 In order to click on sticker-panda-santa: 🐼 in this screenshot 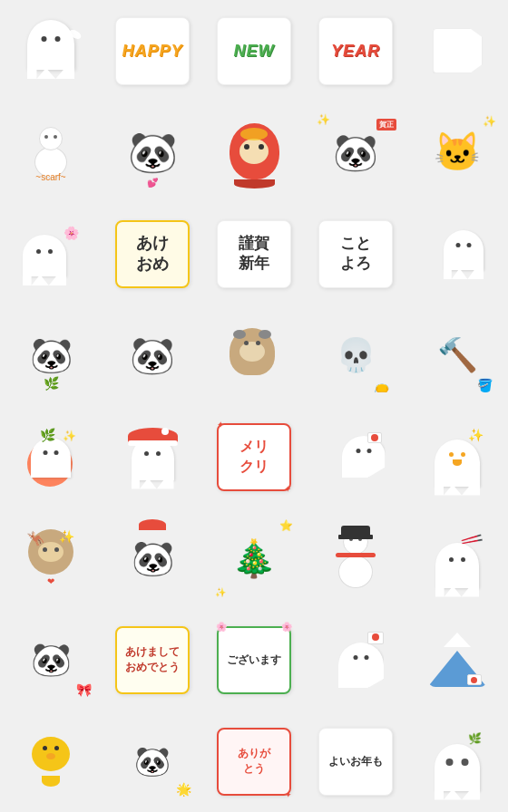, I will do `click(152, 558)`.